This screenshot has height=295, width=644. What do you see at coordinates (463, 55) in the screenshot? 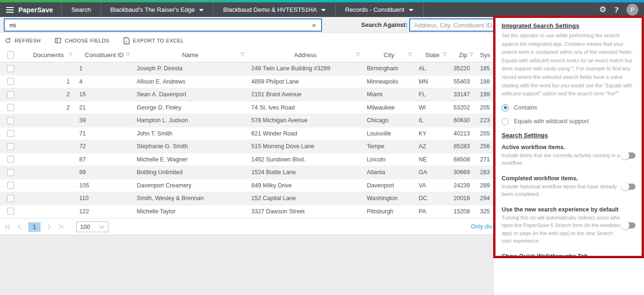
I see `column-header-zip: Zip` at bounding box center [463, 55].